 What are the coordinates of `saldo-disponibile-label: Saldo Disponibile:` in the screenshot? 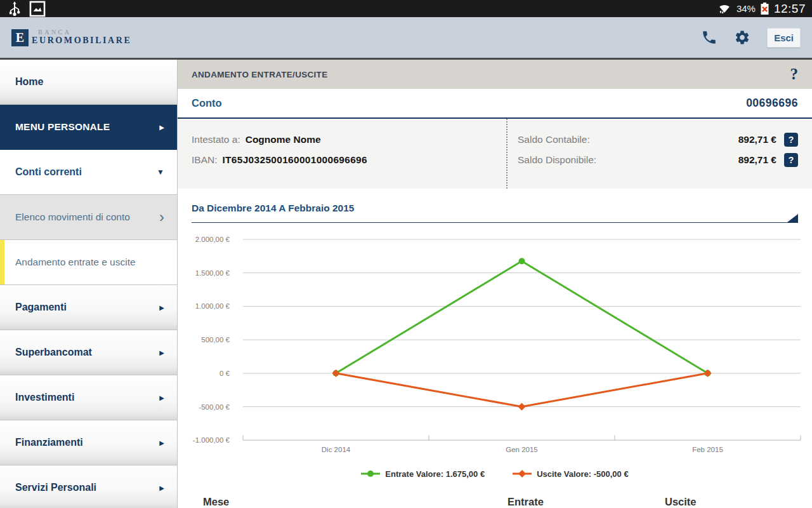 It's located at (628, 160).